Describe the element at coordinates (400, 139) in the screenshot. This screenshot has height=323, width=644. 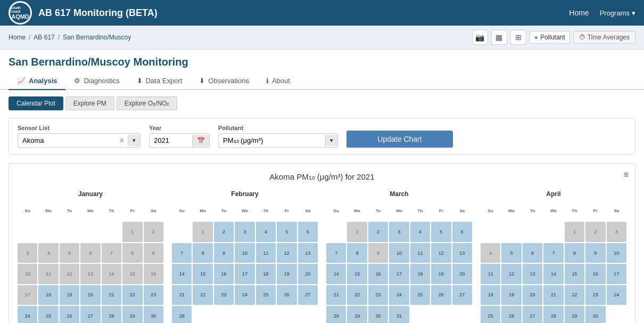
I see `update-chart-button: Update Chart` at that location.